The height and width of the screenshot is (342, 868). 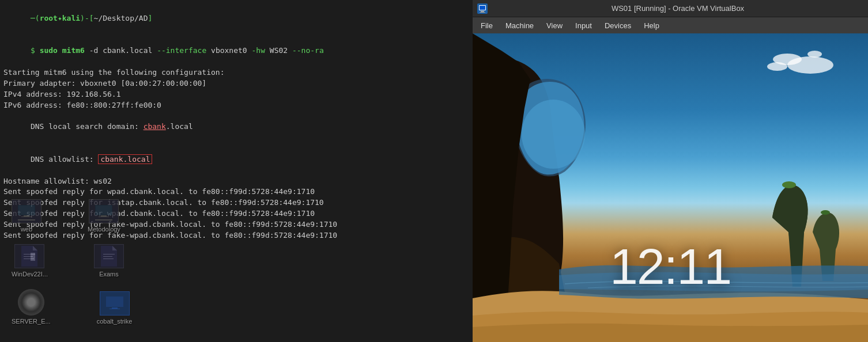 I want to click on cobalt-strike-icon-thumb, so click(x=115, y=303).